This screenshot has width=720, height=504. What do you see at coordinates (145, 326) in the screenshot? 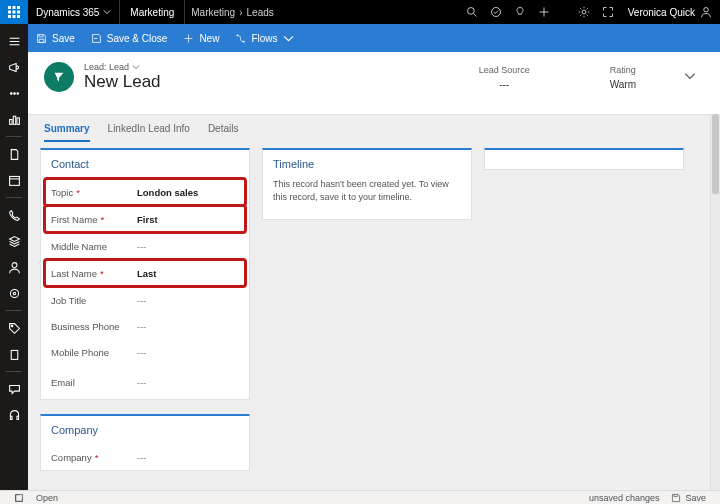
I see `field-bphone: Business Phone ---` at bounding box center [145, 326].